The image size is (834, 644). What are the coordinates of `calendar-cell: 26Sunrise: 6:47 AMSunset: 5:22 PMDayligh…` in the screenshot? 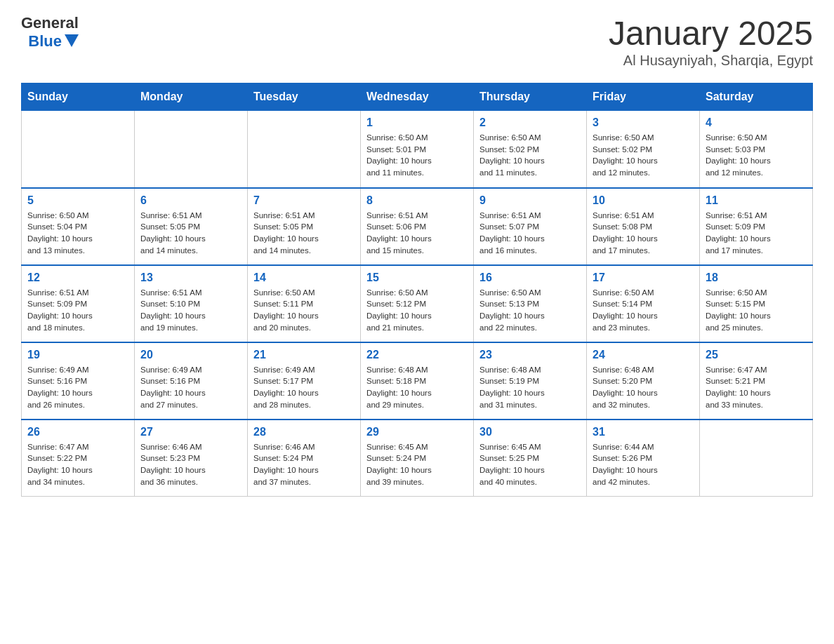 It's located at (79, 458).